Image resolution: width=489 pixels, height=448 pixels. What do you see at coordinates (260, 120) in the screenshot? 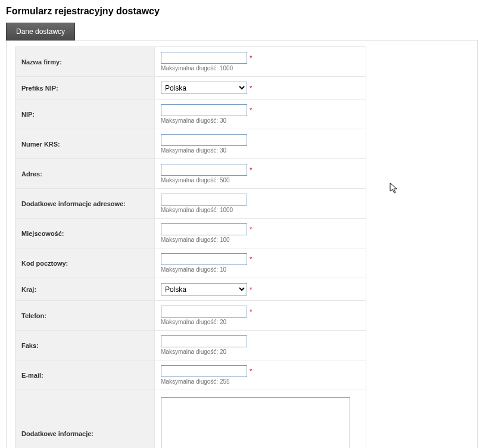
I see `hint-nip: Maksymalna długość: 30` at bounding box center [260, 120].